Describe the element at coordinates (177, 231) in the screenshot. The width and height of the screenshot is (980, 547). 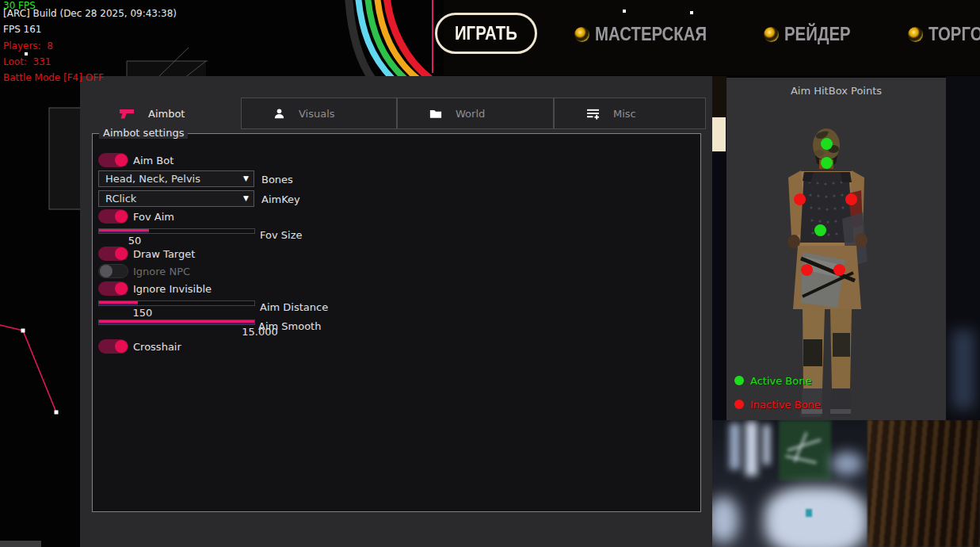
I see `fov-size-slider` at that location.